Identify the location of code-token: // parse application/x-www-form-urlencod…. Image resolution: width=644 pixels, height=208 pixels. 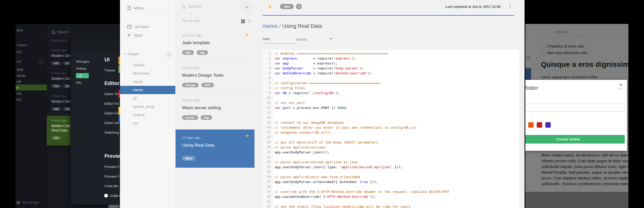
(317, 177).